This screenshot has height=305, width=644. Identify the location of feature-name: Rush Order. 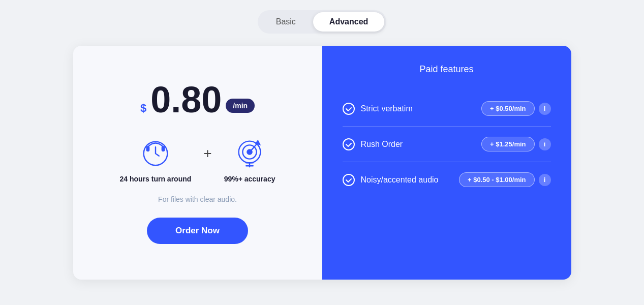
(382, 144).